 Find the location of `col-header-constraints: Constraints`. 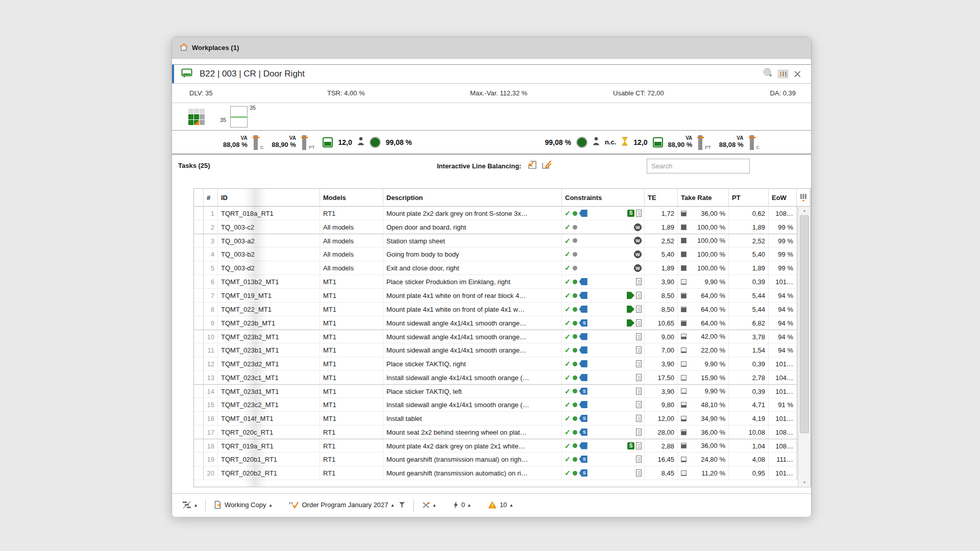

col-header-constraints: Constraints is located at coordinates (603, 198).